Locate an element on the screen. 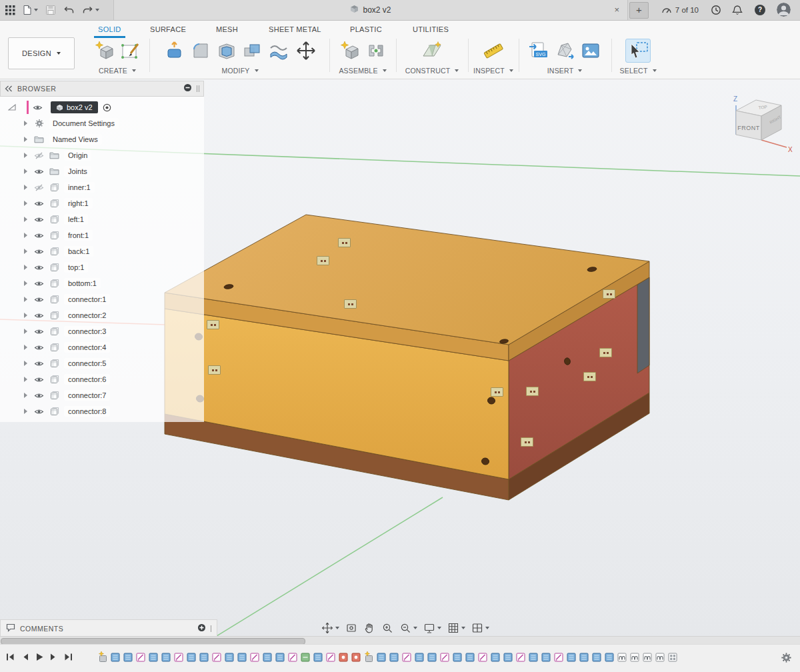 This screenshot has height=672, width=800. select-menu: SELECT is located at coordinates (637, 71).